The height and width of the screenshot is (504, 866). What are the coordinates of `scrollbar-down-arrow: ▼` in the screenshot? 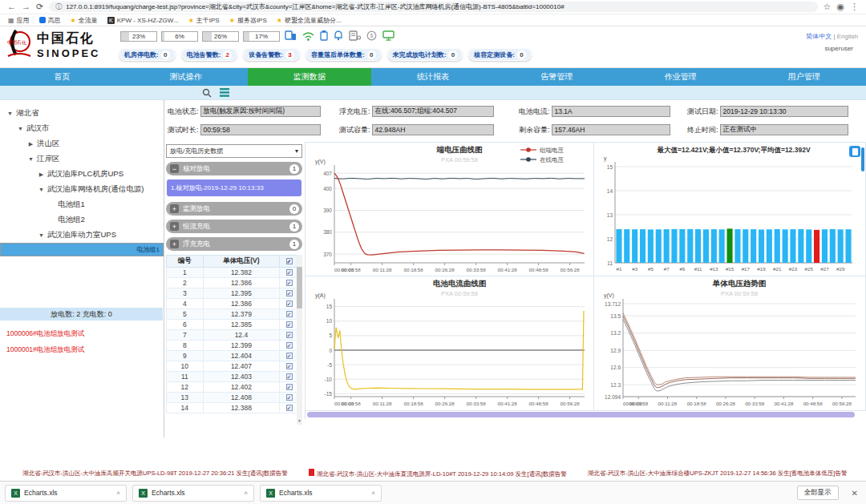 It's located at (300, 421).